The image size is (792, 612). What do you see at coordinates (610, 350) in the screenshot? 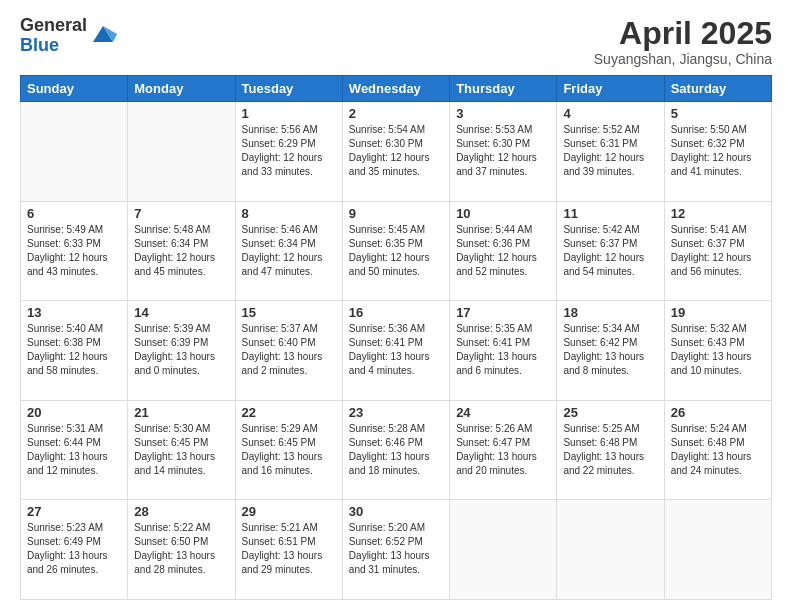
I see `cell-info: Sunrise: 5:34 AM Sunset: 6:42 PM Dayligh…` at bounding box center [610, 350].